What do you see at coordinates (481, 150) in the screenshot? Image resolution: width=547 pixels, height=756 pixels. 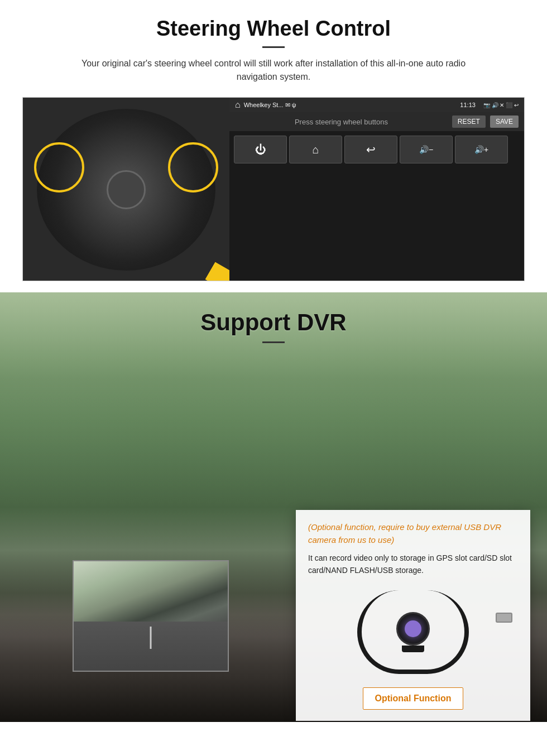 I see `android-btn-vol-up: 🔊+` at bounding box center [481, 150].